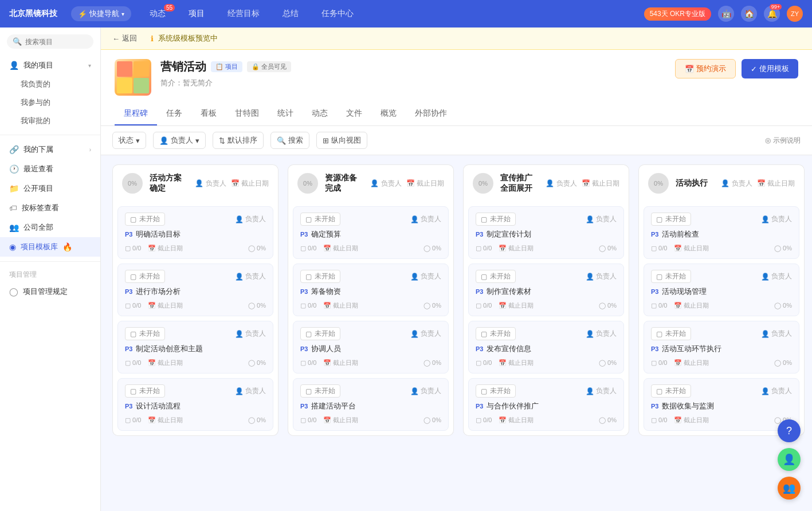 The height and width of the screenshot is (511, 812). What do you see at coordinates (195, 404) in the screenshot?
I see `task-card: ▢ 未开始 👤 负责人 P3 设计活动流程 ▢ 0/0 📅 截止日期 ◯ 0%` at bounding box center [195, 404].